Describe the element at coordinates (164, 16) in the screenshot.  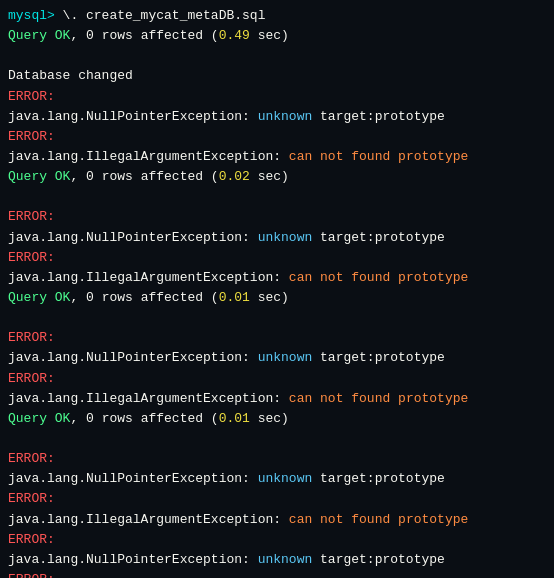
I see `line-part: \. create_mycat_metaDB.sql` at that location.